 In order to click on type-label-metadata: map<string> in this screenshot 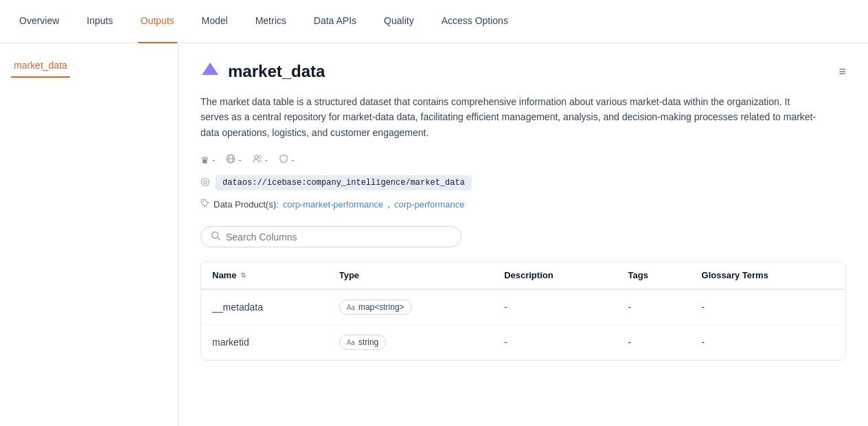, I will do `click(382, 307)`.